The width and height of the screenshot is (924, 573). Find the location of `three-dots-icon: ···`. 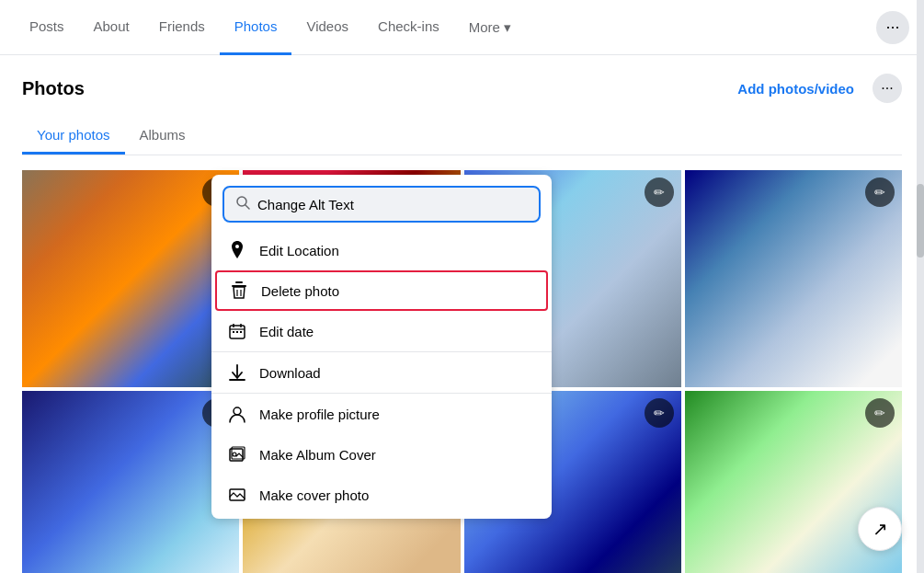

three-dots-icon: ··· is located at coordinates (892, 28).